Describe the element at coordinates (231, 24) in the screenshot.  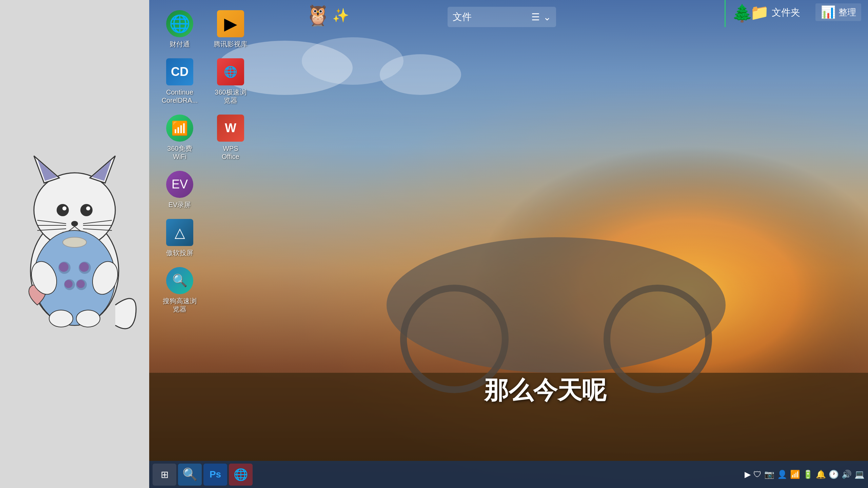
I see `tengxun-icon-image: ▶` at that location.